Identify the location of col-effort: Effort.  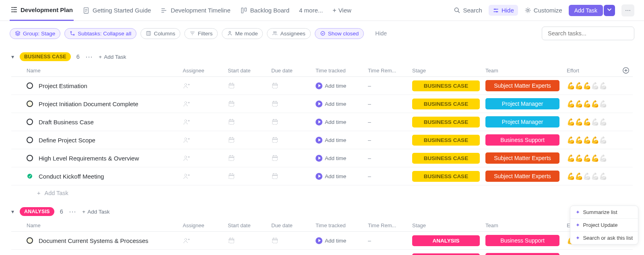
(593, 71).